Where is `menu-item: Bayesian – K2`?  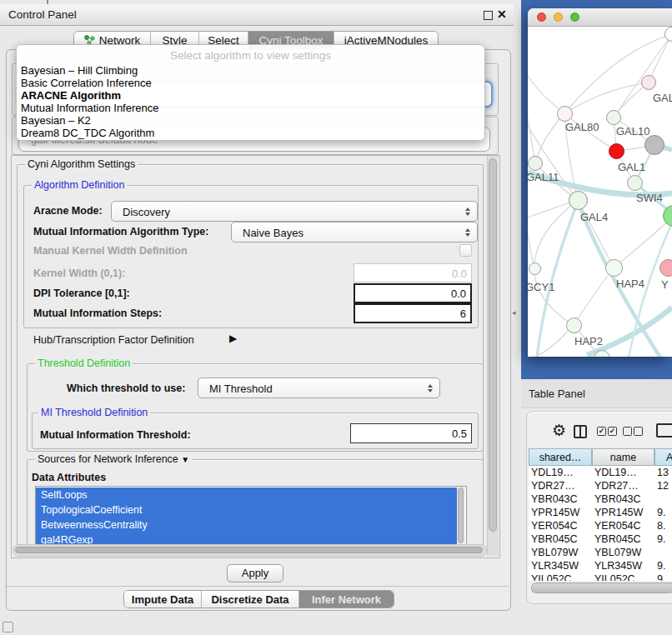 menu-item: Bayesian – K2 is located at coordinates (56, 120).